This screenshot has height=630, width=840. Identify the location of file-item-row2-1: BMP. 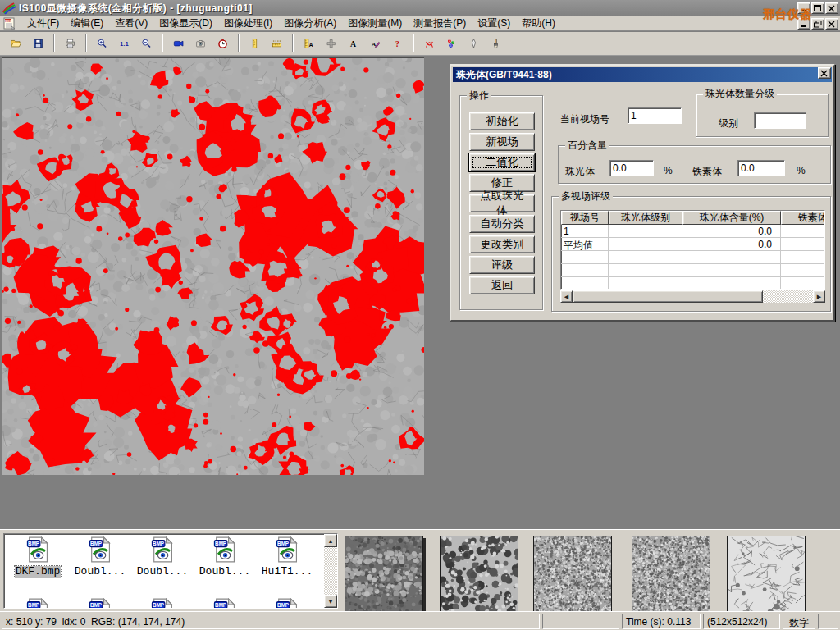
(100, 604).